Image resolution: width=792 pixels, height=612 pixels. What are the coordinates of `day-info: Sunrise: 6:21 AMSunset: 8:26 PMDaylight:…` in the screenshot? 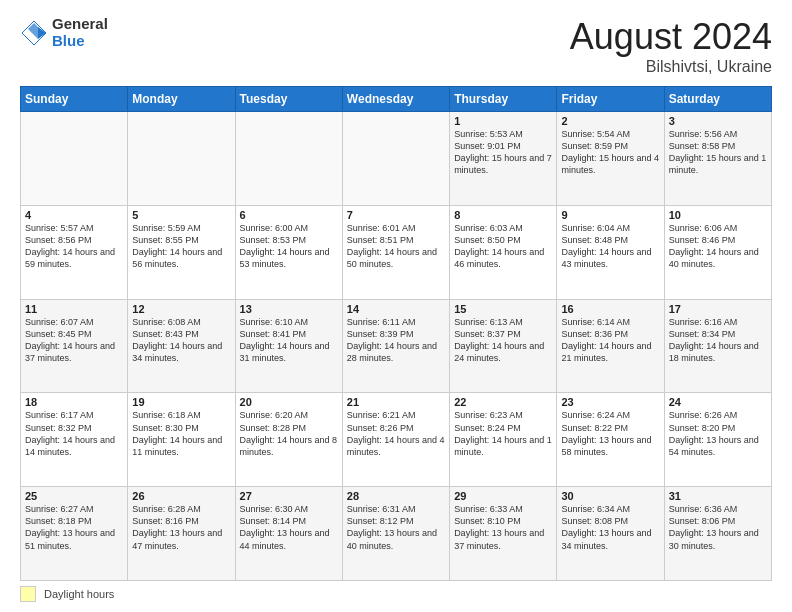 It's located at (396, 434).